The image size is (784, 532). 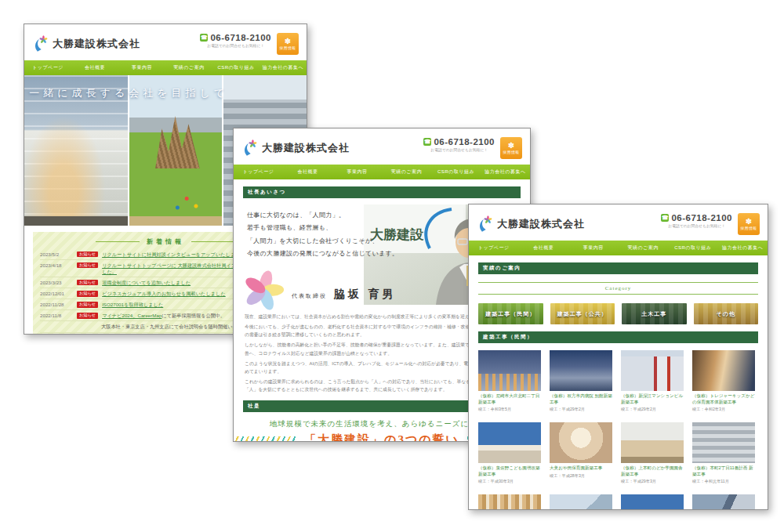 I want to click on category-header: Category, so click(x=618, y=288).